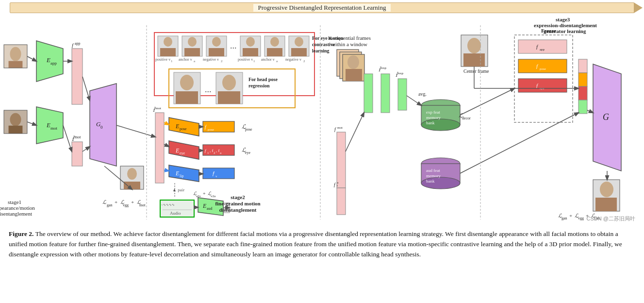 The image size is (644, 303). What do you see at coordinates (110, 205) in the screenshot?
I see `svg-text: gan` at bounding box center [110, 205].